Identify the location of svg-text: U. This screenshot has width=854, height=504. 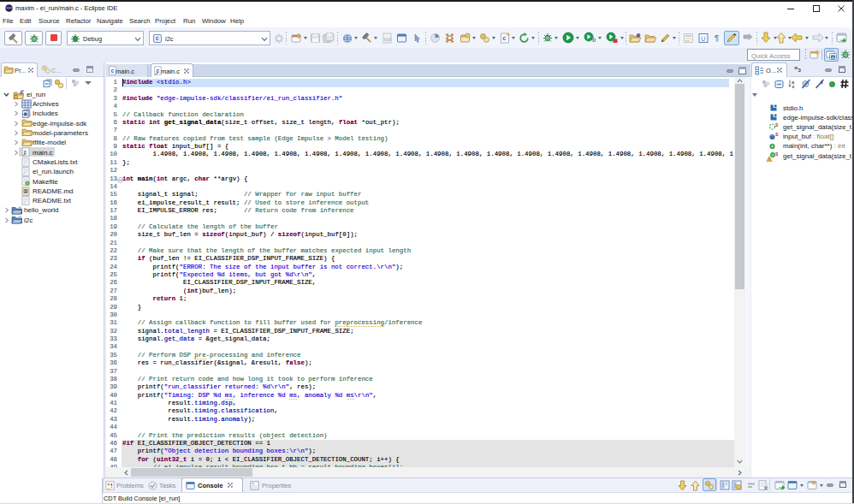
(703, 38).